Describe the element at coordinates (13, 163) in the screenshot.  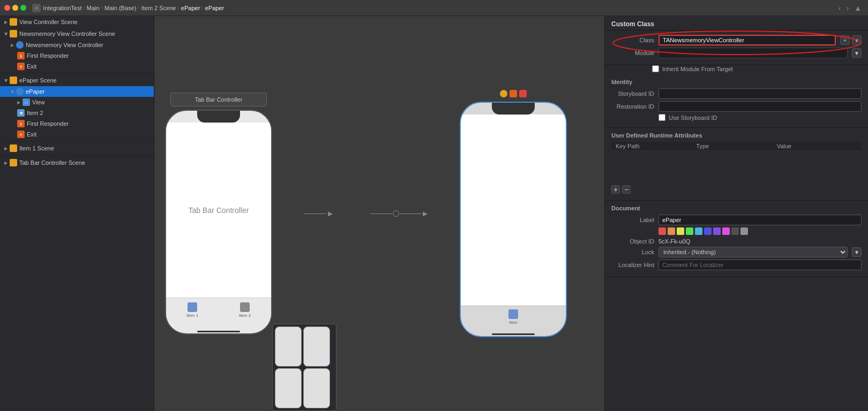
I see `icon-yellow-tabbar` at that location.